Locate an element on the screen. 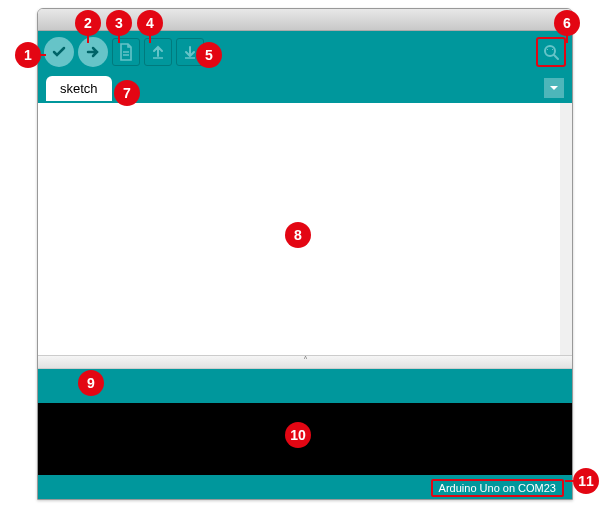  editor-scrollbar is located at coordinates (566, 229).